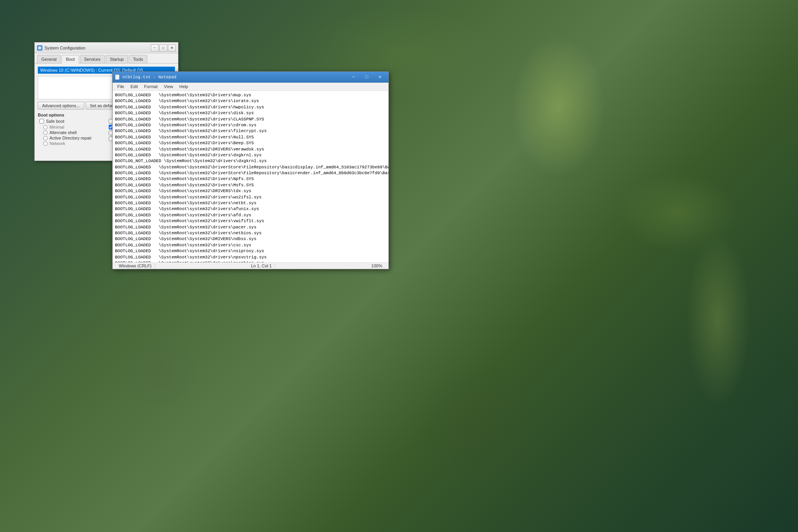 The image size is (798, 532). I want to click on radio-minimal-input, so click(45, 127).